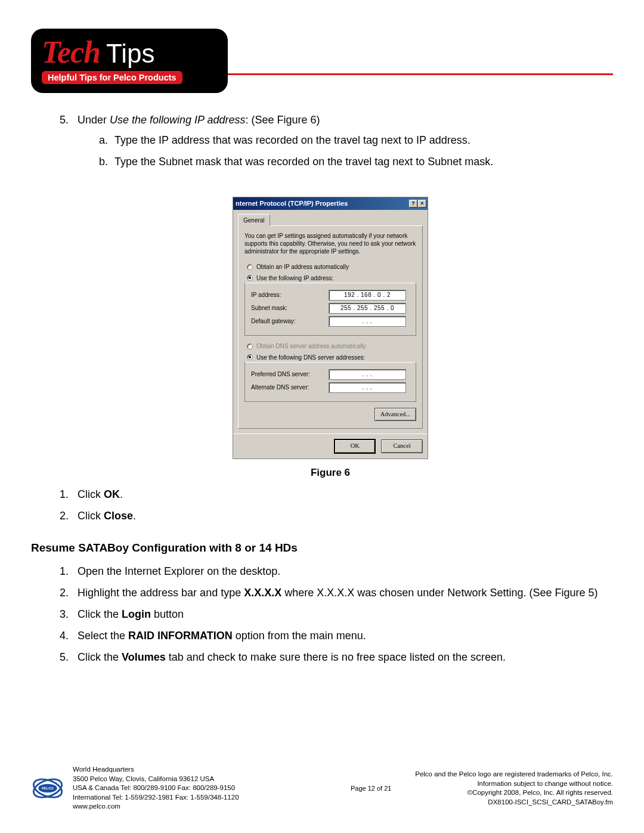  What do you see at coordinates (94, 120) in the screenshot?
I see `step-text-pre: Under` at bounding box center [94, 120].